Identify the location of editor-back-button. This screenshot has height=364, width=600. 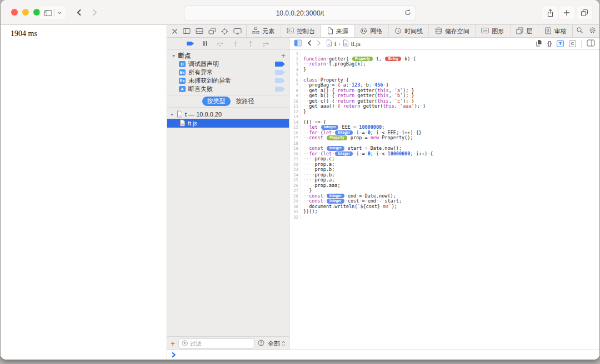
(309, 43).